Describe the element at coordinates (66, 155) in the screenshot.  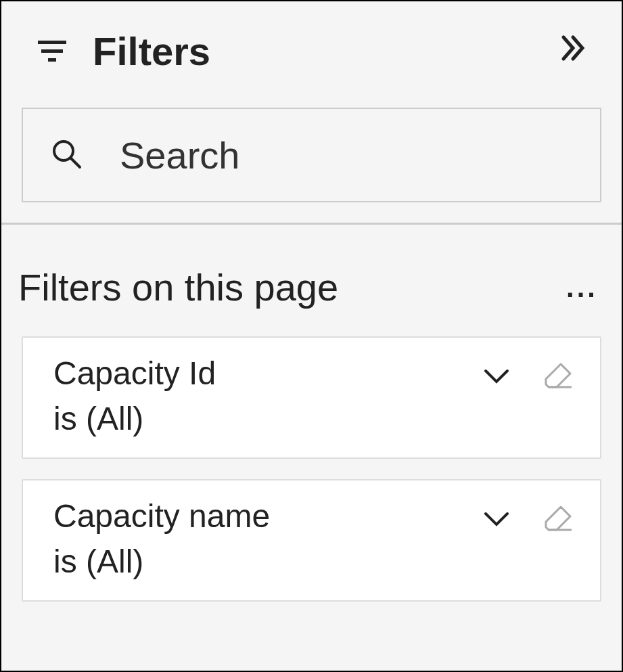
I see `search-icon` at that location.